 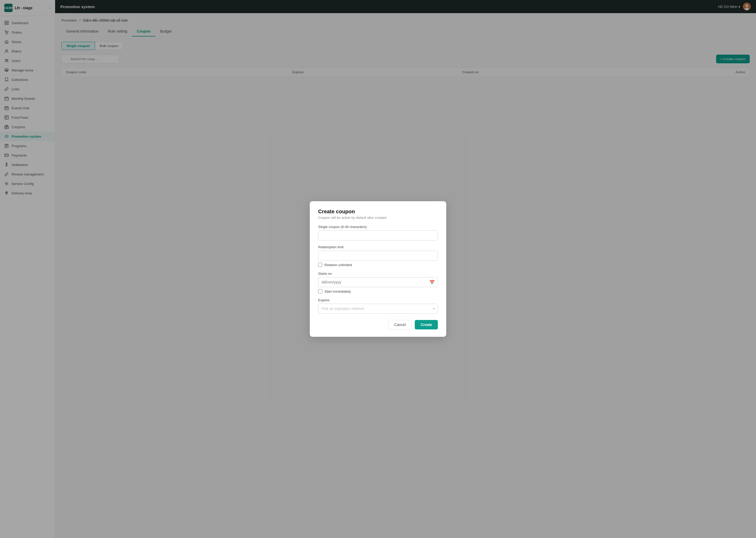 What do you see at coordinates (378, 235) in the screenshot?
I see `coupon-code-input` at bounding box center [378, 235].